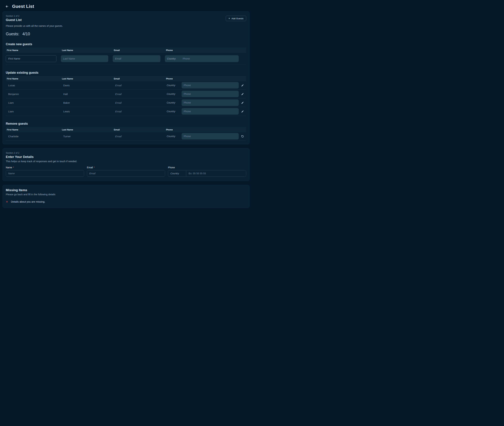 This screenshot has width=504, height=426. I want to click on guest-last-name: Lewis, so click(87, 111).